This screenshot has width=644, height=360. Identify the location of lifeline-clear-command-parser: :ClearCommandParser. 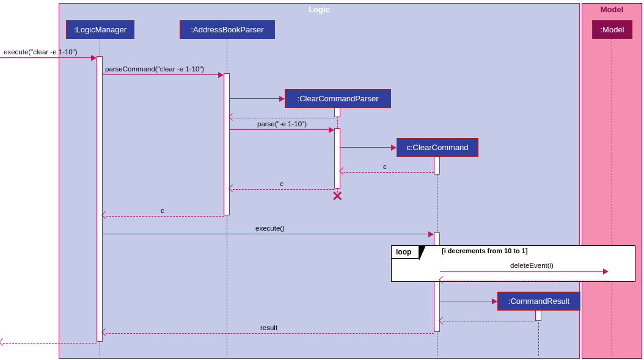
(338, 99).